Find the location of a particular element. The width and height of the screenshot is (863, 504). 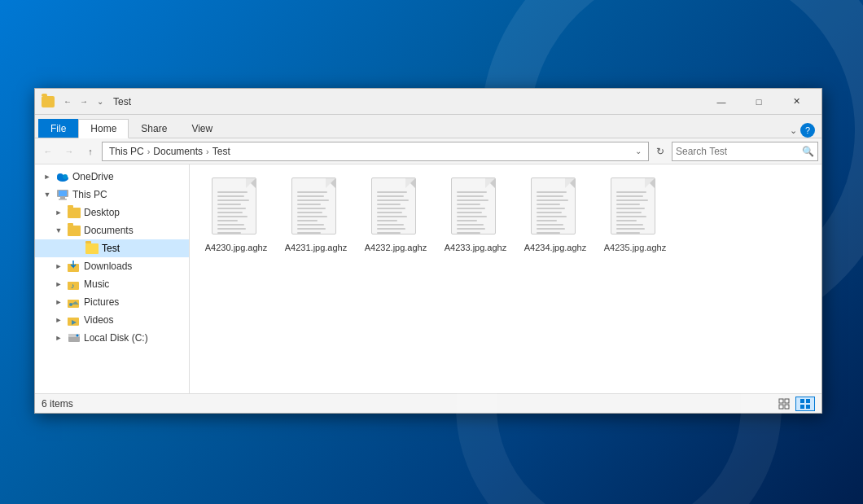

file-item: A4231.jpg.aghz is located at coordinates (316, 215).